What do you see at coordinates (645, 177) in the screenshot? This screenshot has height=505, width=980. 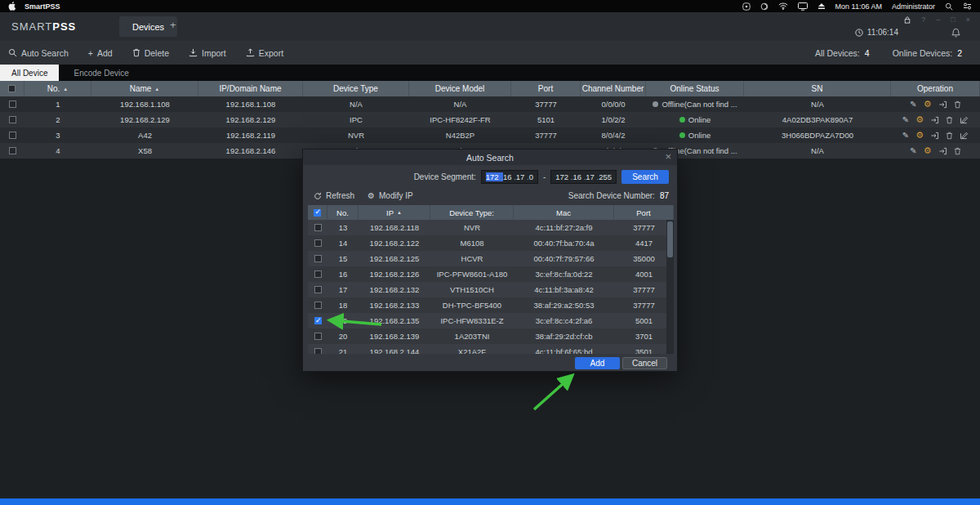 I see `search-button: Search` at bounding box center [645, 177].